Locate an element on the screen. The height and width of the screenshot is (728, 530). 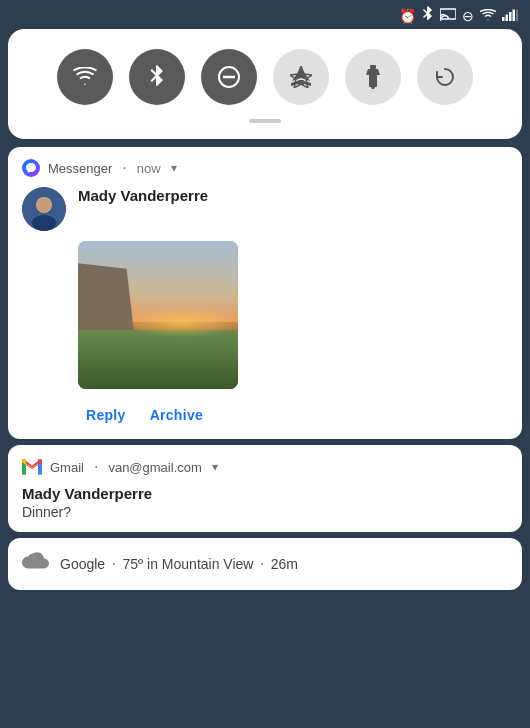
gmail-notification: Gmail · van@gmail.com ▾ Mady Vanderperre… is located at coordinates (265, 488).